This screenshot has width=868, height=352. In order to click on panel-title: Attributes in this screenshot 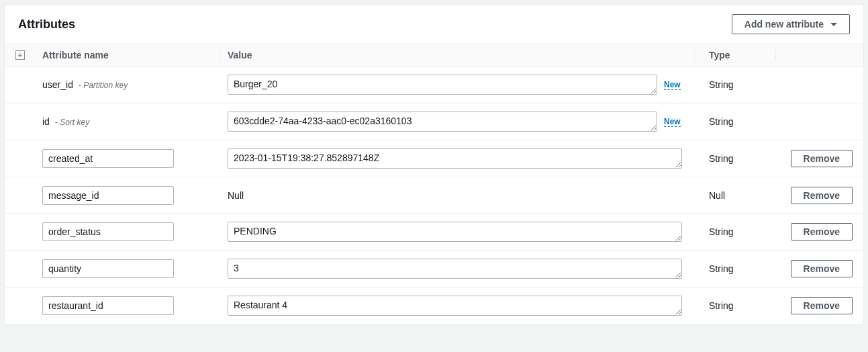, I will do `click(47, 24)`.